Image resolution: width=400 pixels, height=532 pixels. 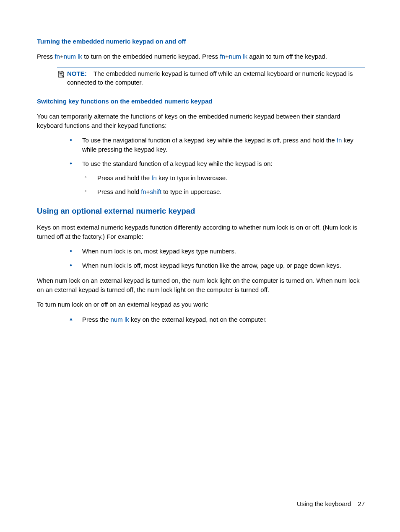 I want to click on list-item: When num lock is on, most keypad keys ty…, so click(x=216, y=251).